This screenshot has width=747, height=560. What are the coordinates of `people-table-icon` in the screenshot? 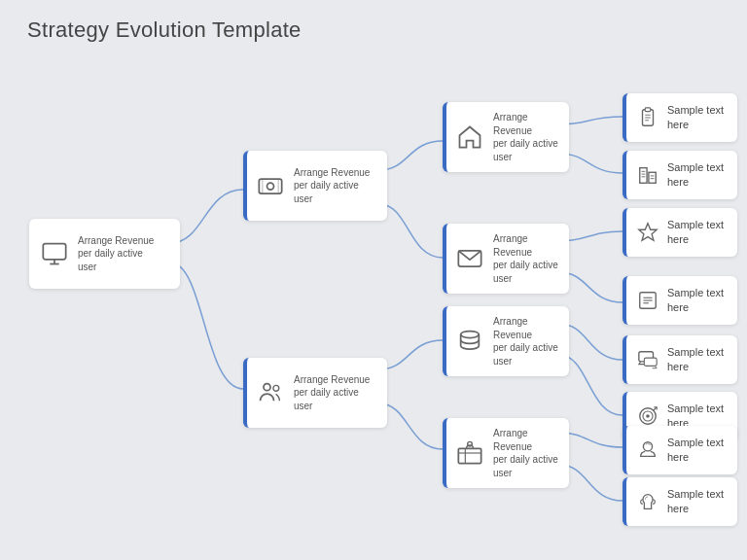 It's located at (470, 453).